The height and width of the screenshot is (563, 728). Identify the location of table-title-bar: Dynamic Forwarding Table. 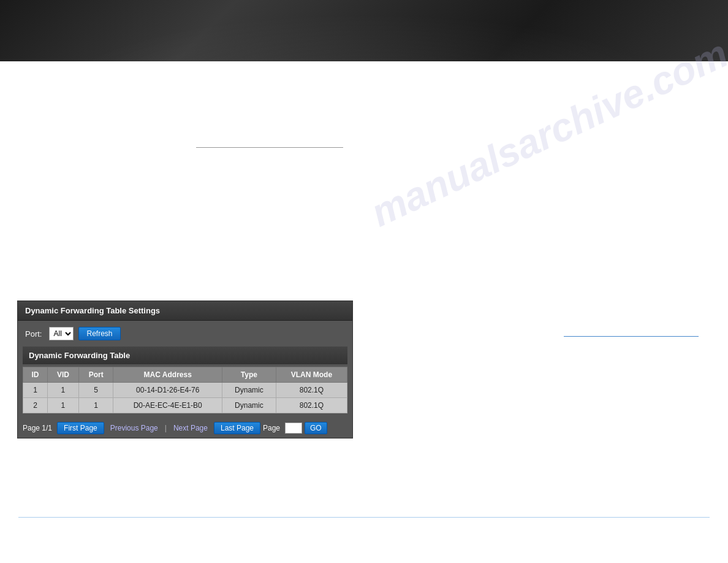
(185, 356).